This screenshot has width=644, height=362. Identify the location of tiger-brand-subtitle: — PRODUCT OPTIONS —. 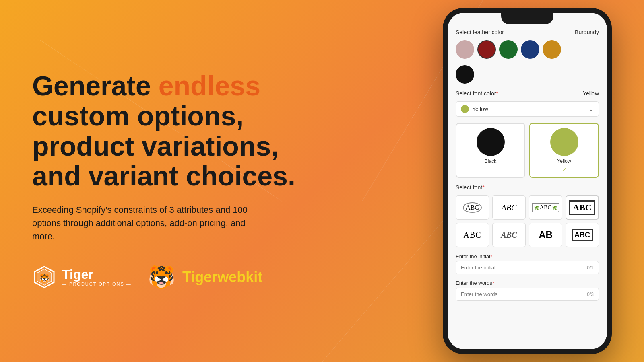
(97, 284).